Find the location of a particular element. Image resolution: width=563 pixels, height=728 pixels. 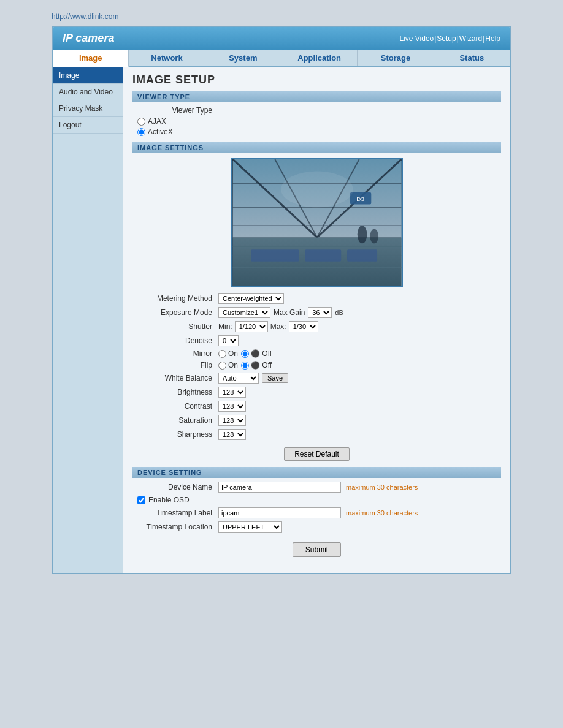

enable-osd-checkbox is located at coordinates (141, 500).